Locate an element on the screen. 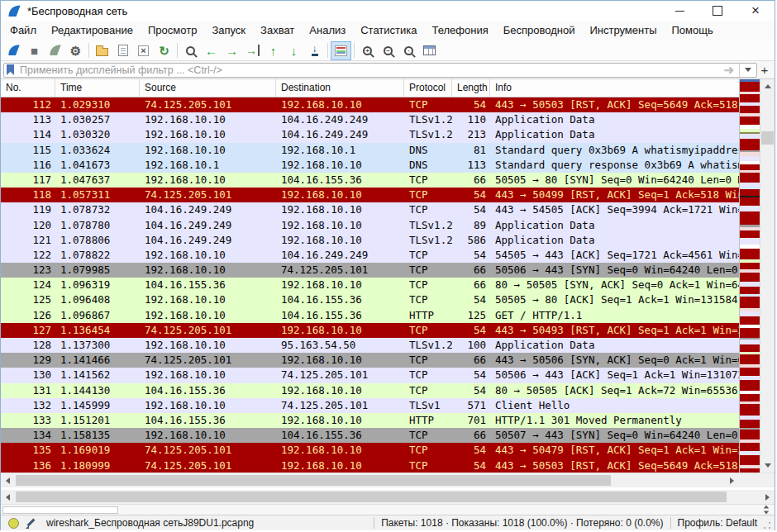  packet-row: 1141.030320192.168.10.10104.16.249.249TL… is located at coordinates (370, 135).